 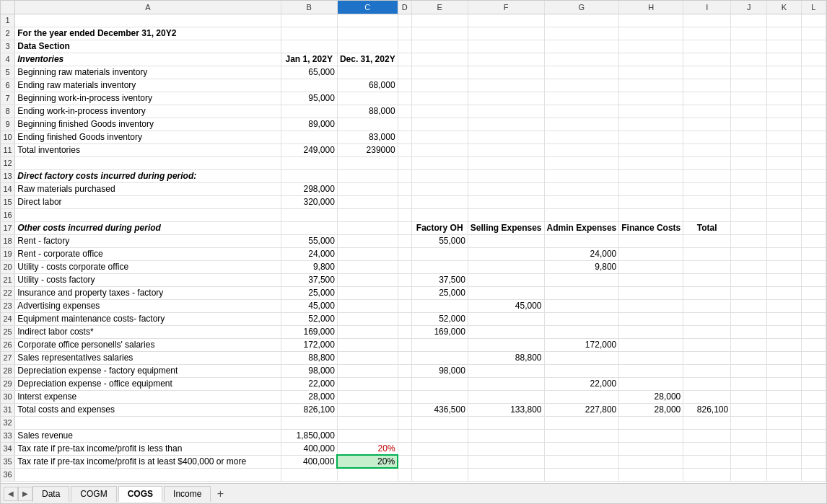 I want to click on cell-4a: Inventories, so click(x=148, y=59).